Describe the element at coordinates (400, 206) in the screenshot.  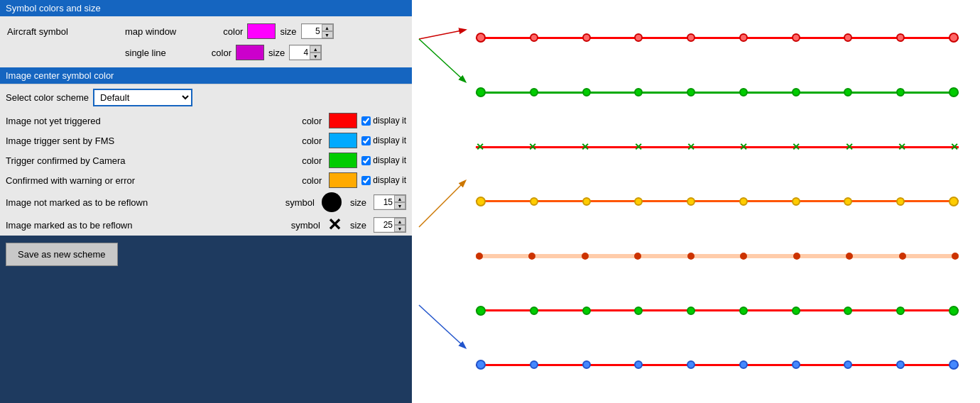
I see `not-reflown-spin-down: ▼` at that location.